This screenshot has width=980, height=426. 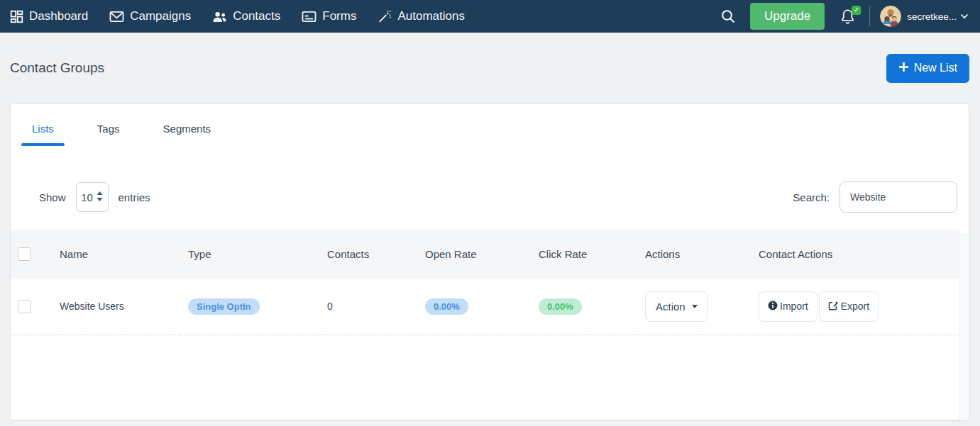 What do you see at coordinates (473, 254) in the screenshot?
I see `column-header-open-rate: Open Rate` at bounding box center [473, 254].